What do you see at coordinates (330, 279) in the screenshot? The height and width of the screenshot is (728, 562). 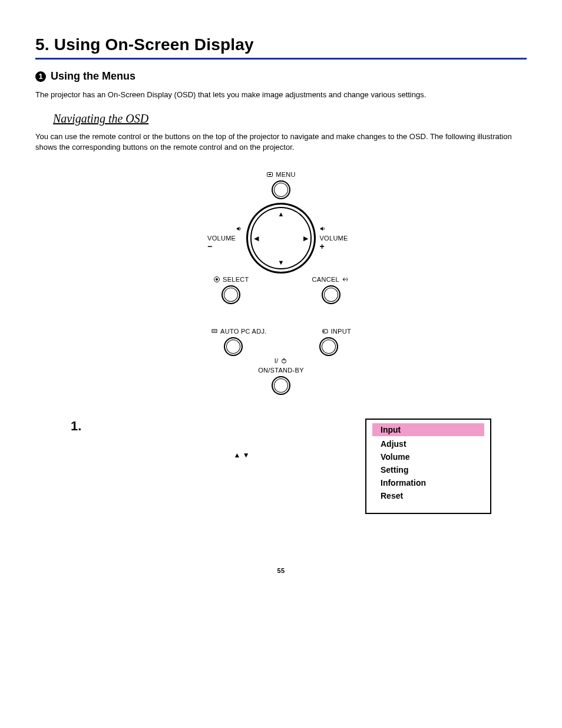 I see `cancel-label: CANCEL` at bounding box center [330, 279].